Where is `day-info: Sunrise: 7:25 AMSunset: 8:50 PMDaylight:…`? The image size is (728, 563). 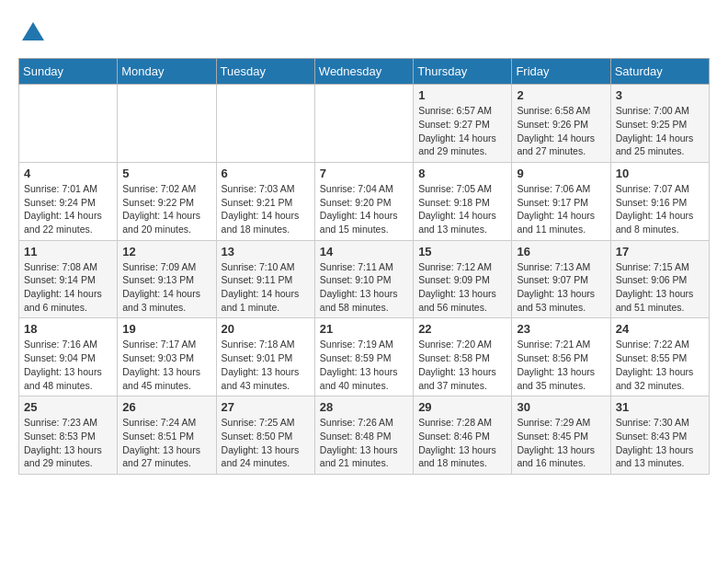
day-info: Sunrise: 7:25 AMSunset: 8:50 PMDaylight:… is located at coordinates (266, 443).